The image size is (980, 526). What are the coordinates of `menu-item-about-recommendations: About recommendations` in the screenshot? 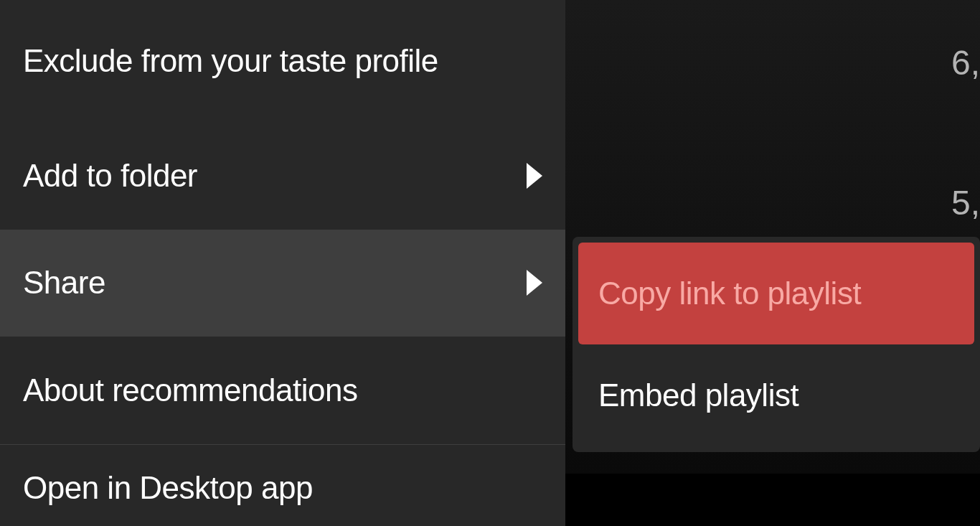 It's located at (283, 390).